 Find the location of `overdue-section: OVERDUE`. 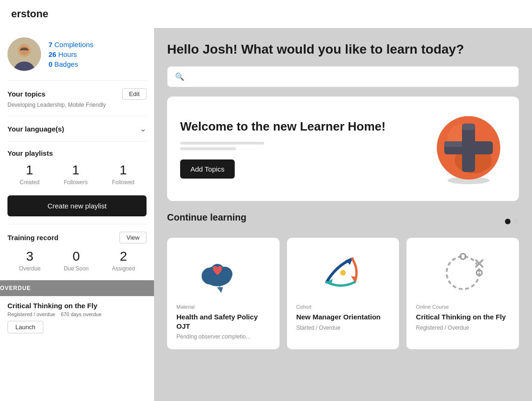

overdue-section: OVERDUE is located at coordinates (77, 288).